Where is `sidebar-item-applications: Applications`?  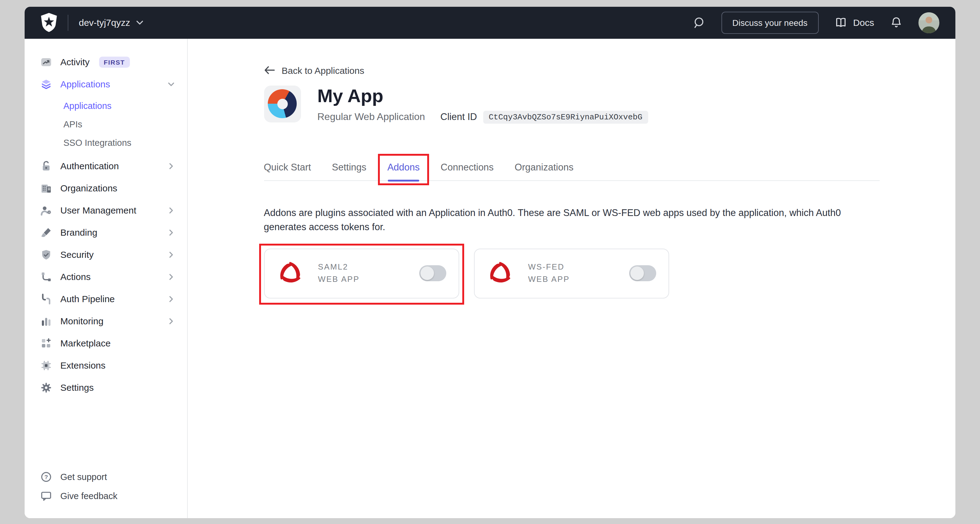 sidebar-item-applications: Applications is located at coordinates (106, 84).